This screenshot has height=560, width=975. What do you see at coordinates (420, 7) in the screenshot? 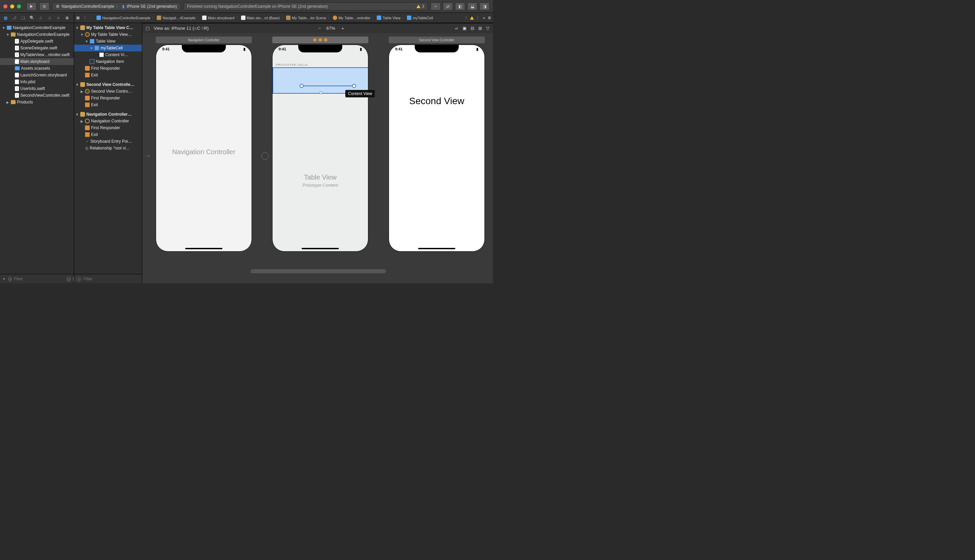
I see `warnings-badge: 3` at bounding box center [420, 7].